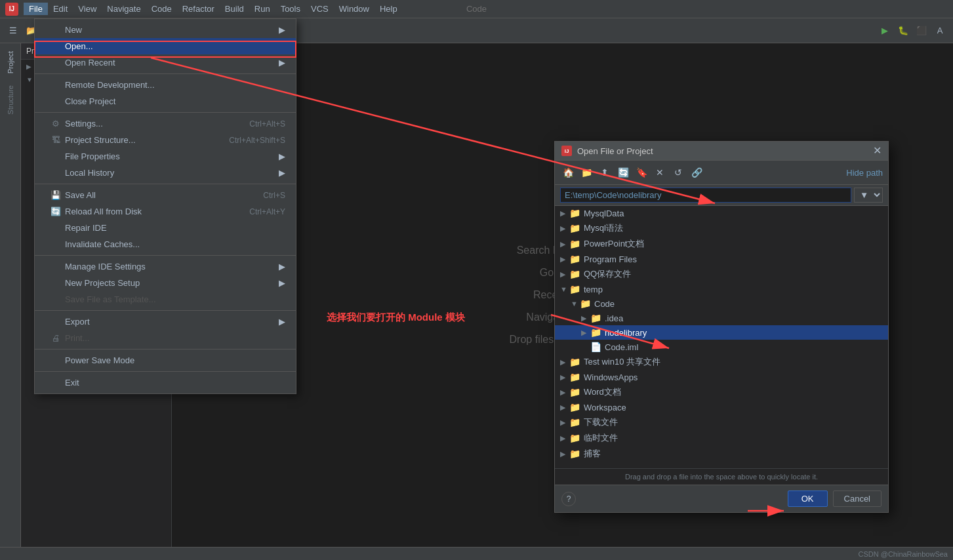  What do you see at coordinates (721, 173) in the screenshot?
I see `dialog-toolbar: 🏠 📁 ⬆ 🔄 🔖 ✕ ↺ 🔗 Hide path` at bounding box center [721, 173].